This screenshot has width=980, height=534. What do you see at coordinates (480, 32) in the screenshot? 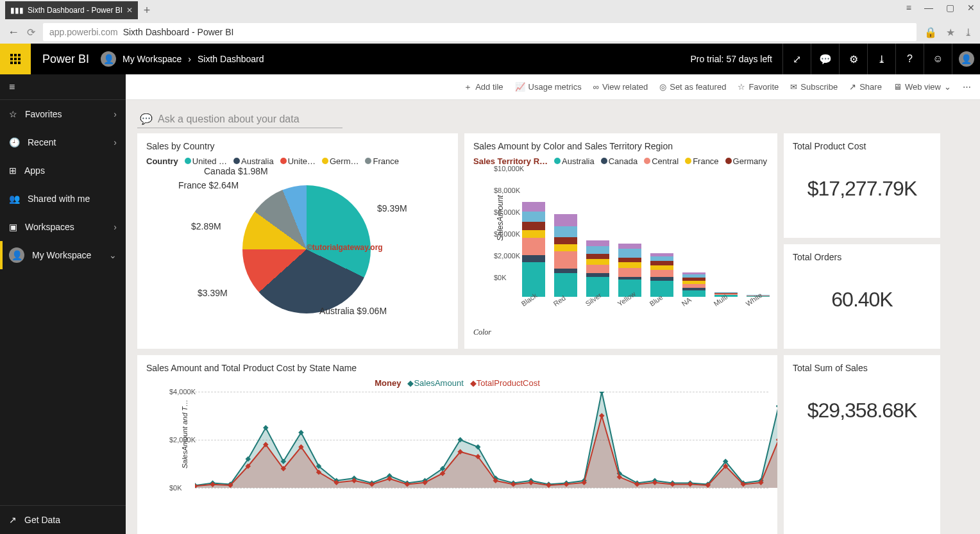
I see `address-bar: app.powerbi.com Sixth Dashboard - Power …` at bounding box center [480, 32].